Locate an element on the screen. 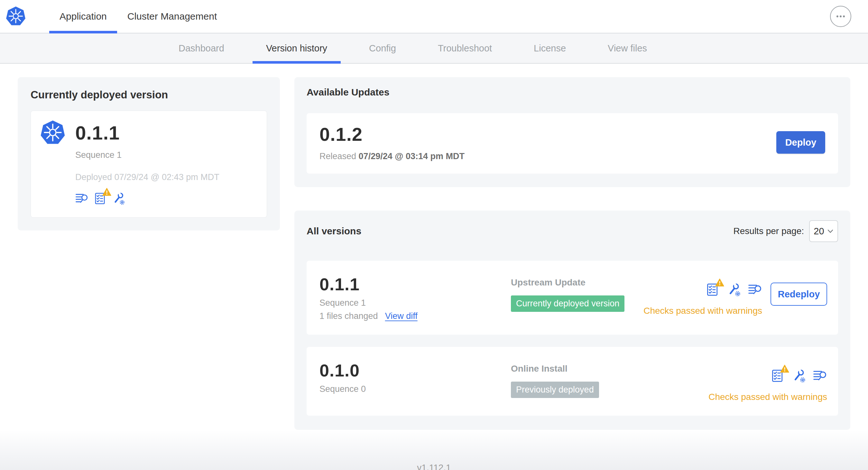 The height and width of the screenshot is (470, 868). update-row: 0.1.2 Released 07/29/24 @ 03:14 pm MDT D… is located at coordinates (572, 143).